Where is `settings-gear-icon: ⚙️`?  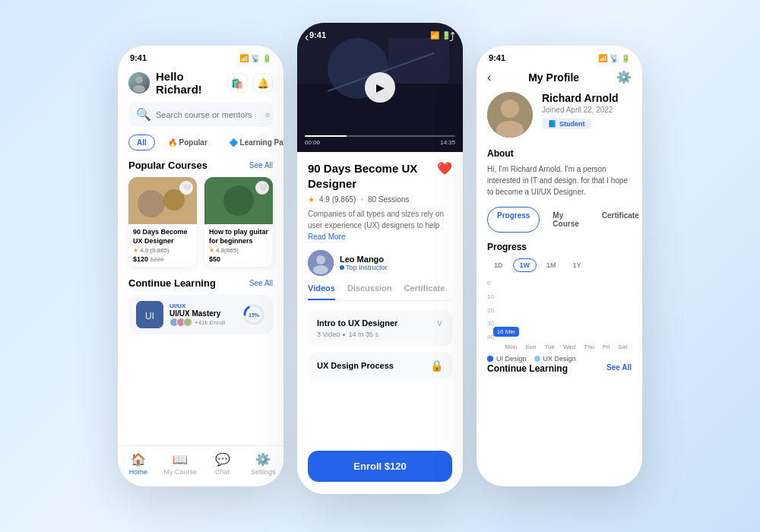 settings-gear-icon: ⚙️ is located at coordinates (624, 78).